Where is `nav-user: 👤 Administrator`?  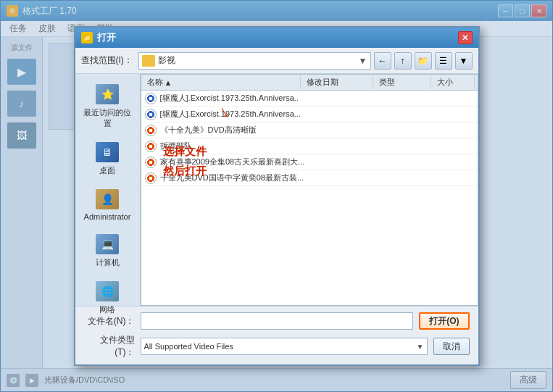
nav-user: 👤 Administrator is located at coordinates (107, 204).